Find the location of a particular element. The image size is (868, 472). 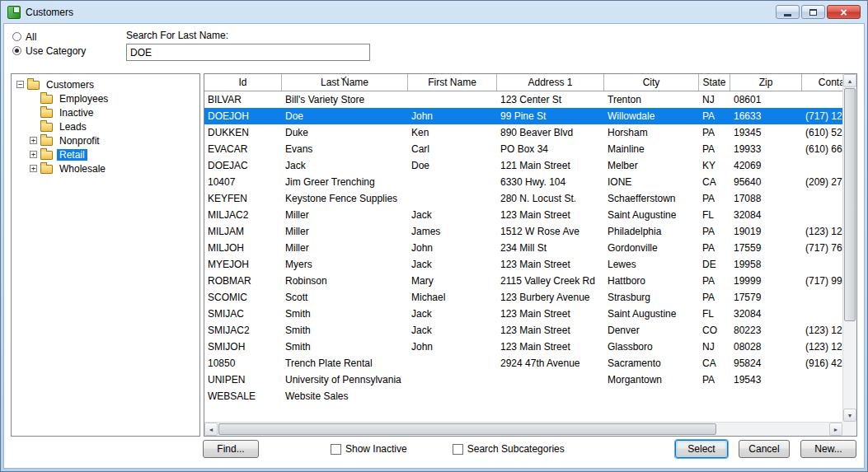

column-header-last-name: Last Name is located at coordinates (345, 82).